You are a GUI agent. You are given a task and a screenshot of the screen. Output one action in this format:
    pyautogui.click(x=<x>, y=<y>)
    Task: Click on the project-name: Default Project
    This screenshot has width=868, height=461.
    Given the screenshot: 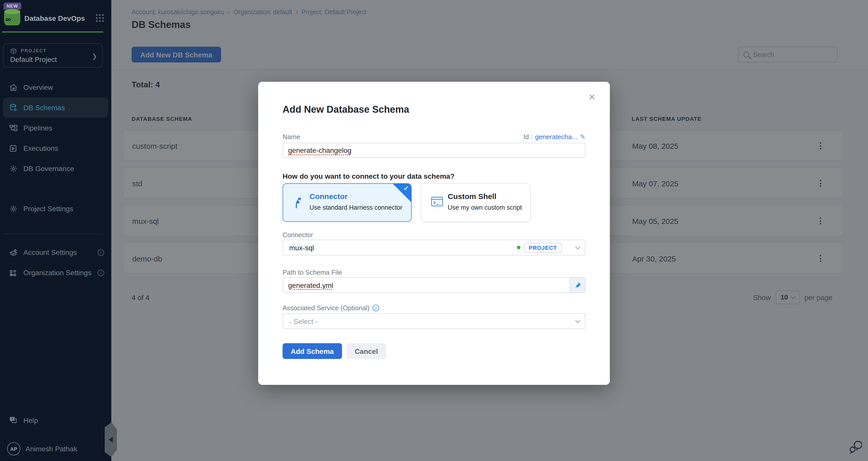 What is the action you would take?
    pyautogui.click(x=34, y=59)
    